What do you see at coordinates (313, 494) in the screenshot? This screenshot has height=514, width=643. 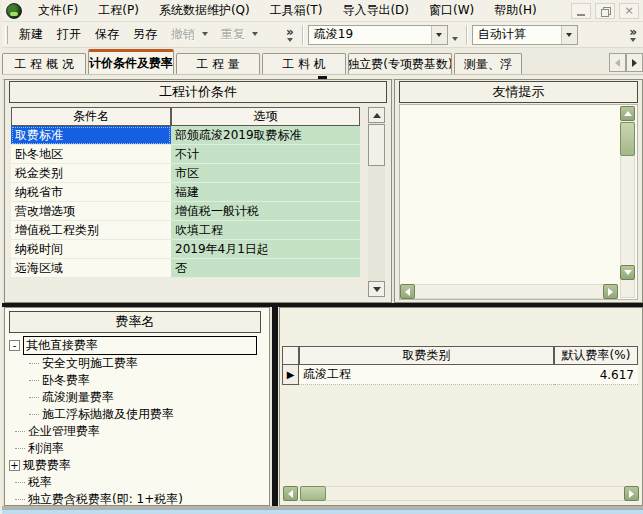 I see `rate-hscroll-thumb` at bounding box center [313, 494].